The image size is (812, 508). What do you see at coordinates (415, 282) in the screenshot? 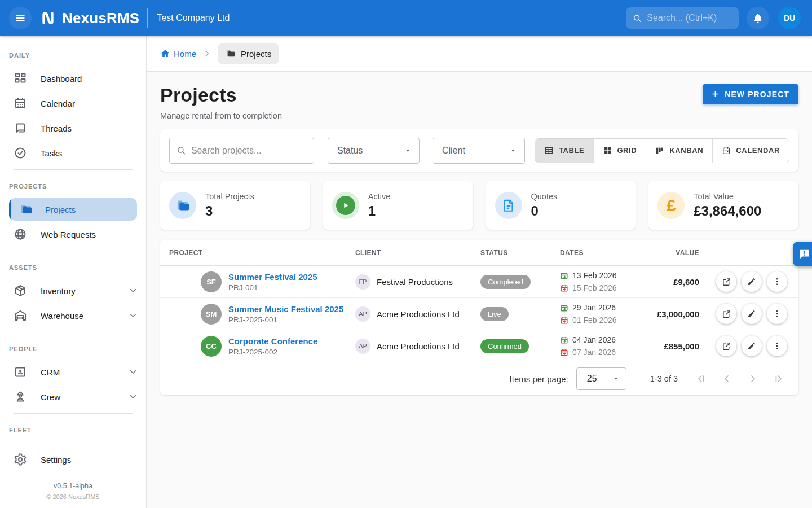
I see `client-name: Festival Productions` at bounding box center [415, 282].